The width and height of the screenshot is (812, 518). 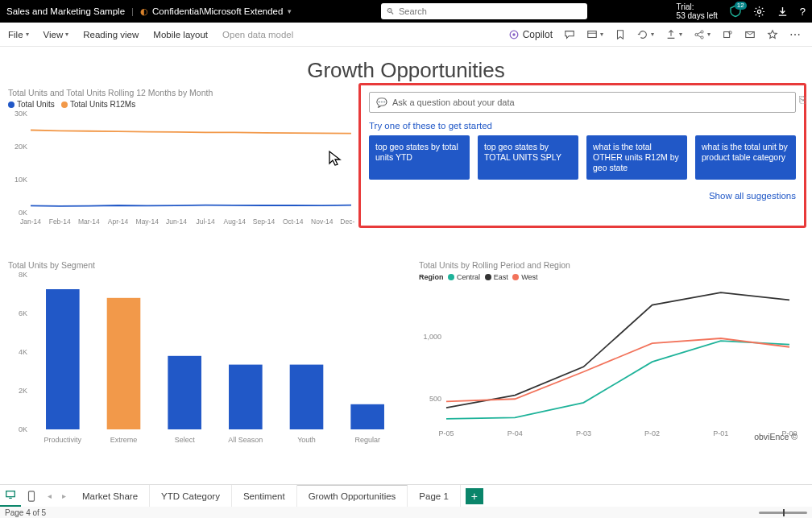 What do you see at coordinates (727, 35) in the screenshot?
I see `teams-button` at bounding box center [727, 35].